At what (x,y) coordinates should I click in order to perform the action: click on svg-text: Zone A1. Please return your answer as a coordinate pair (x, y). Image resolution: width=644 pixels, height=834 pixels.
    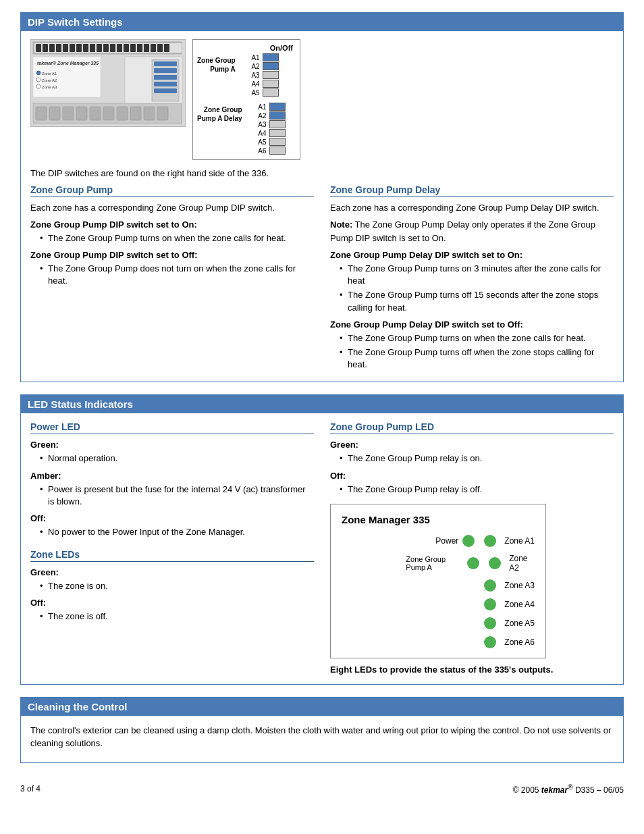
    Looking at the image, I should click on (50, 74).